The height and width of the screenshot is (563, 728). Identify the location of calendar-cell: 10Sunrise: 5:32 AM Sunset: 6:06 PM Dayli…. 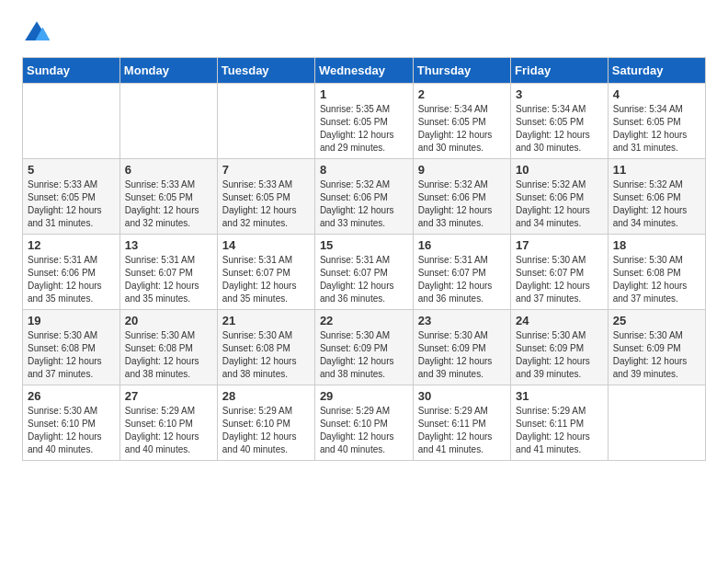
(560, 197).